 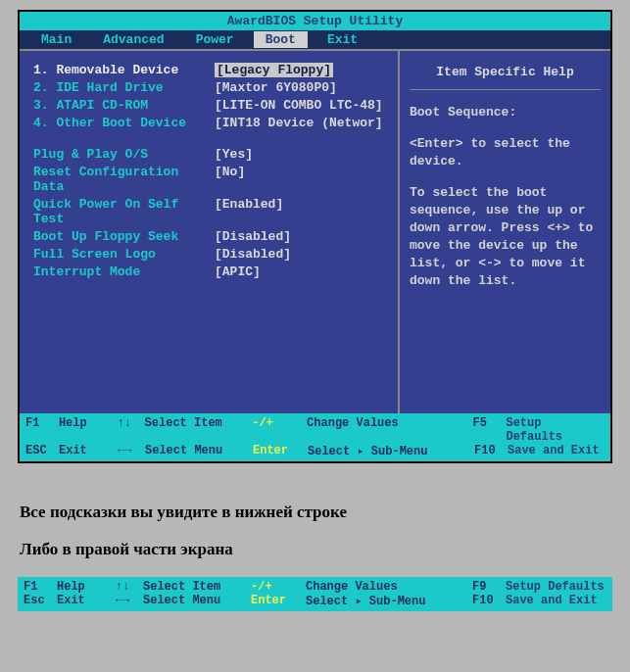 I want to click on setting-interrupt-mode: Interrupt Mode [APIC], so click(x=212, y=272).